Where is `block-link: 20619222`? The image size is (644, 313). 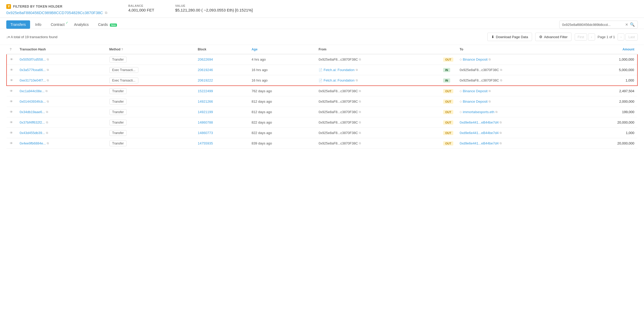 block-link: 20619222 is located at coordinates (205, 80).